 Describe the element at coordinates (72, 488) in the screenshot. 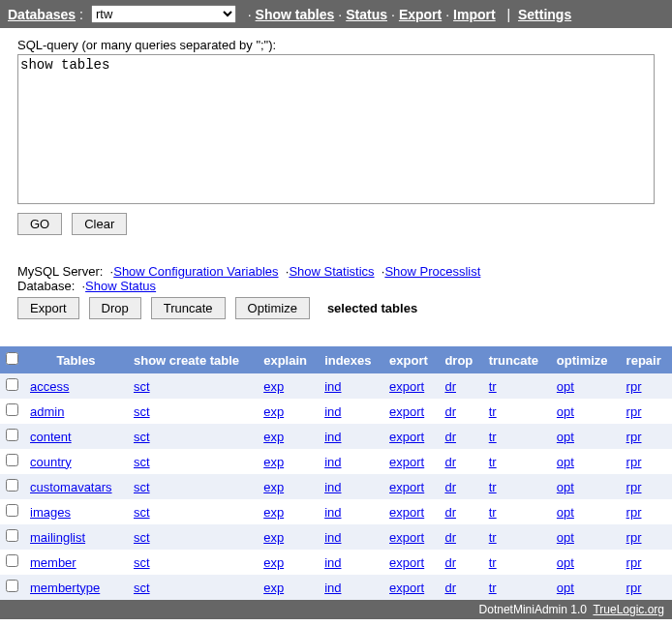

I see `table-name-link: customavatars` at that location.